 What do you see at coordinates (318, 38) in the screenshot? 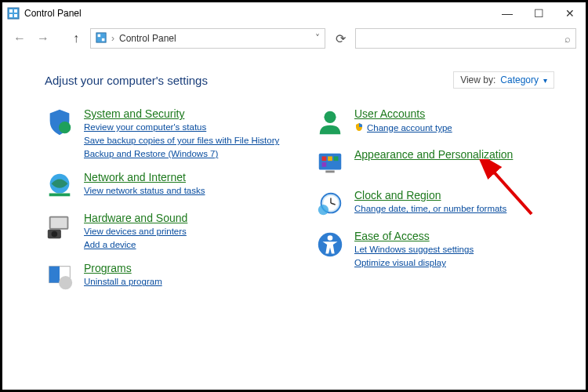
I see `address-dropdown-icon: ˅` at bounding box center [318, 38].